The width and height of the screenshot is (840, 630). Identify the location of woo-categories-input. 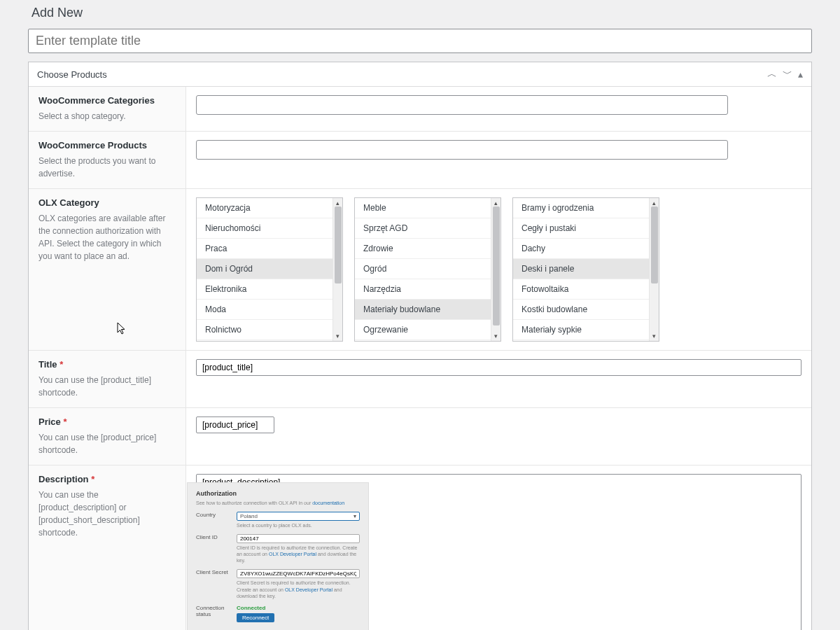
(462, 105).